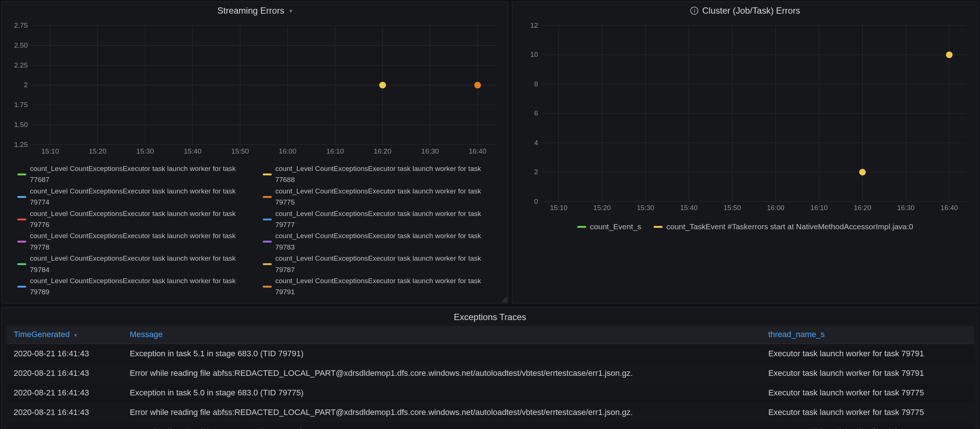 This screenshot has width=980, height=429. I want to click on cell-message: Exception in task 5.1 in stage 683.0 (TI…, so click(441, 353).